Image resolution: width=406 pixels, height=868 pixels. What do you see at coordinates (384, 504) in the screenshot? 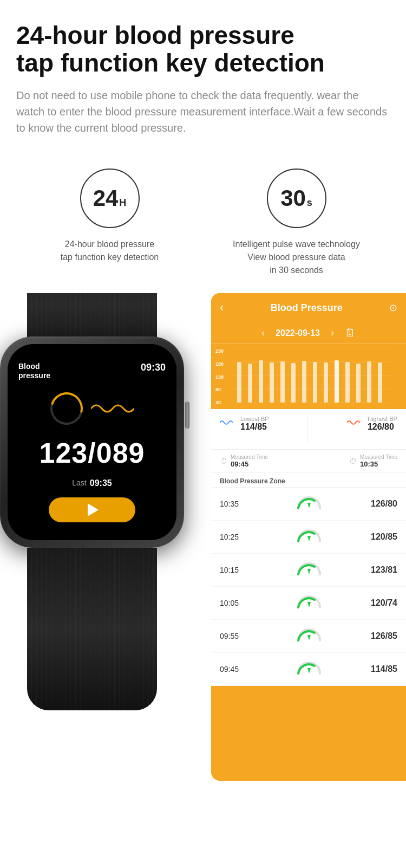
I see `row-reading-0: 126/80` at bounding box center [384, 504].